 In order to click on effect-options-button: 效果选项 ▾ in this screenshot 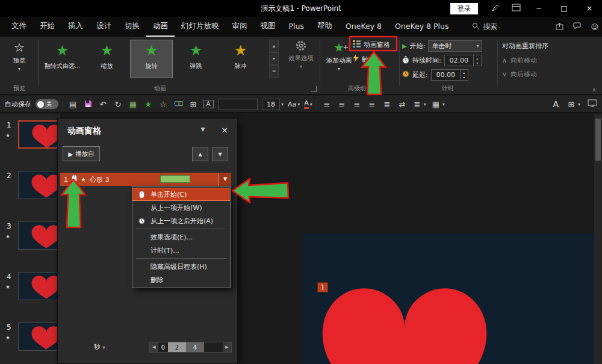, I will do `click(301, 61)`.